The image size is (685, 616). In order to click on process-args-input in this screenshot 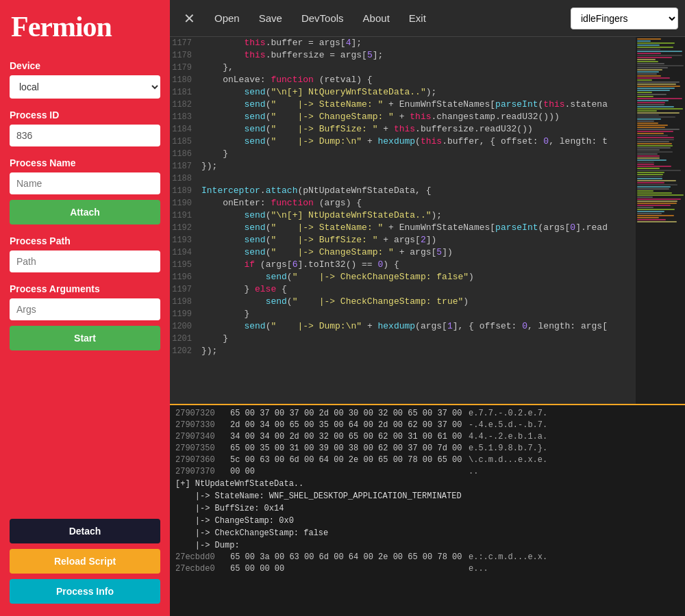, I will do `click(85, 309)`.